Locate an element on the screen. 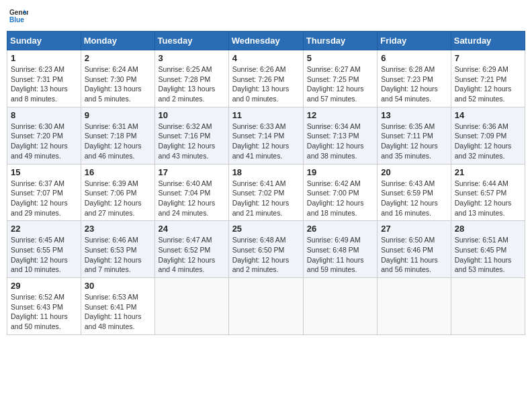 This screenshot has width=532, height=411. calendar-cell: 7 Sunrise: 6:29 AMSunset: 7:21 PMDayligh… is located at coordinates (488, 79).